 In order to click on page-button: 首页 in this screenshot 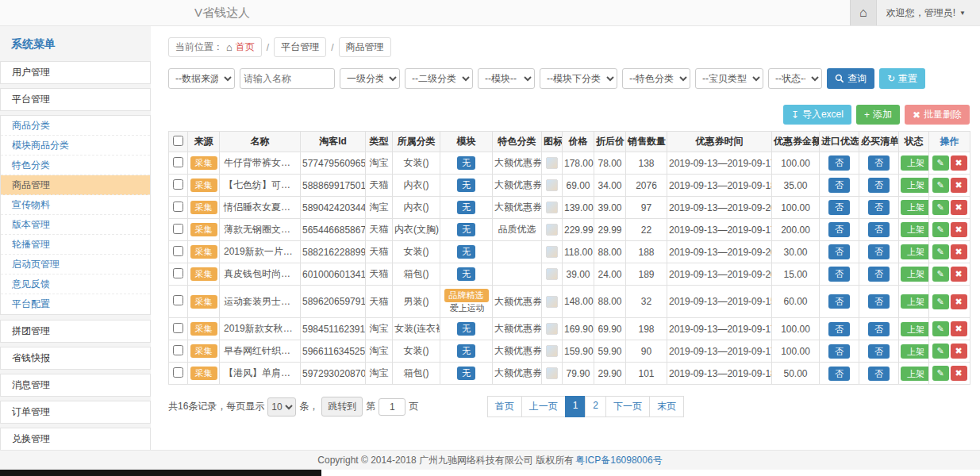, I will do `click(505, 406)`.